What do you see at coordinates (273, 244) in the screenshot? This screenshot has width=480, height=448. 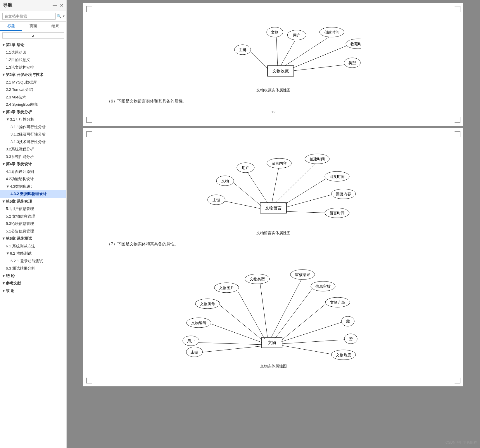 I see `page2-text: （7）下图是文物实体和其具备的属性。` at bounding box center [273, 244].